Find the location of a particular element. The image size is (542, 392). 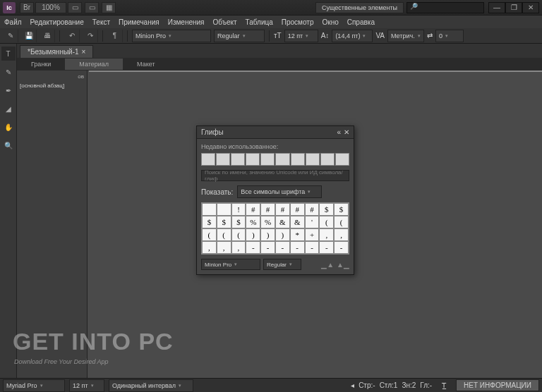

type-tool: T is located at coordinates (8, 54).